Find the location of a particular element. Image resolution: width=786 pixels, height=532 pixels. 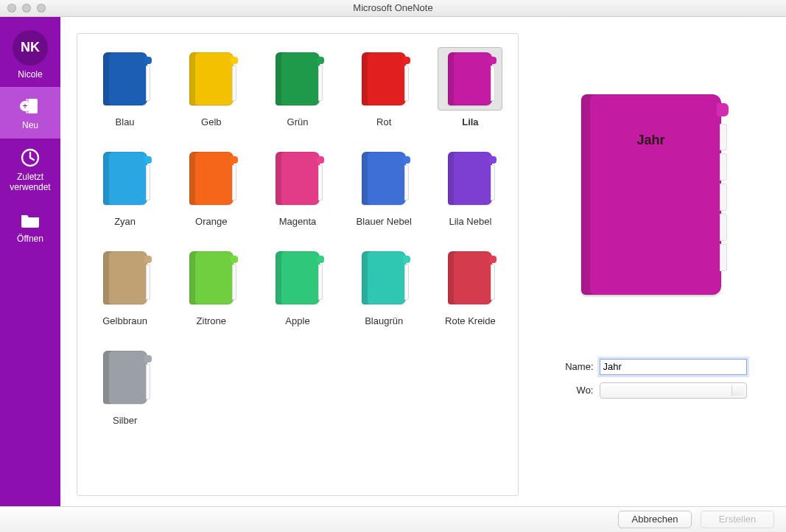

window-title: Microsoft OneNote is located at coordinates (393, 7).